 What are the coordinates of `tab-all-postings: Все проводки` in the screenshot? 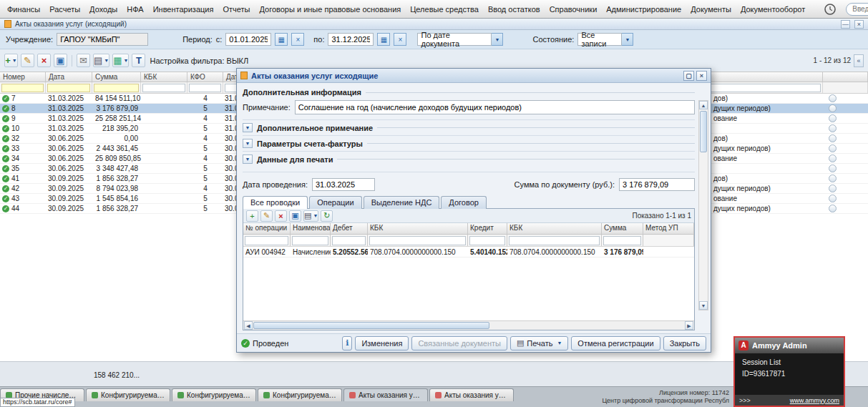 It's located at (275, 202).